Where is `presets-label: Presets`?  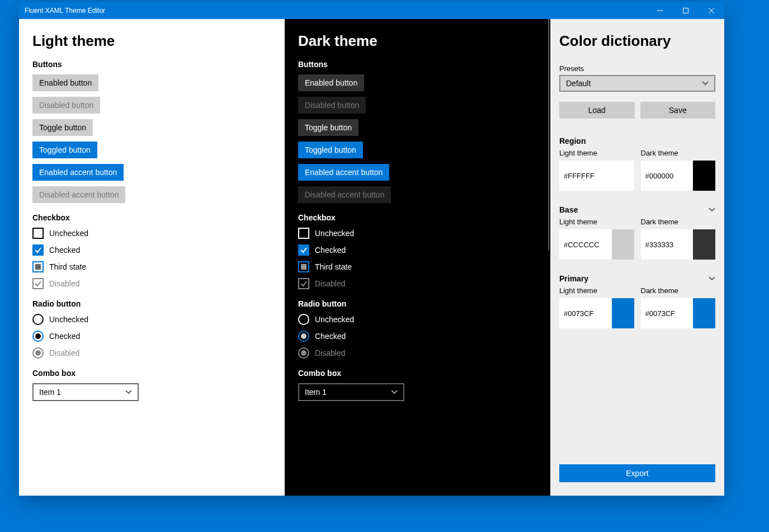 presets-label: Presets is located at coordinates (638, 68).